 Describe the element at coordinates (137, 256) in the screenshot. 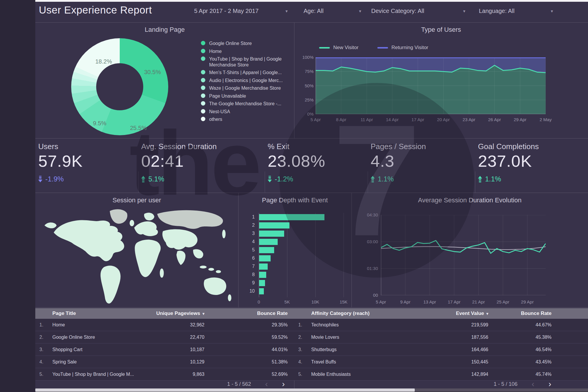

I see `world-map` at that location.